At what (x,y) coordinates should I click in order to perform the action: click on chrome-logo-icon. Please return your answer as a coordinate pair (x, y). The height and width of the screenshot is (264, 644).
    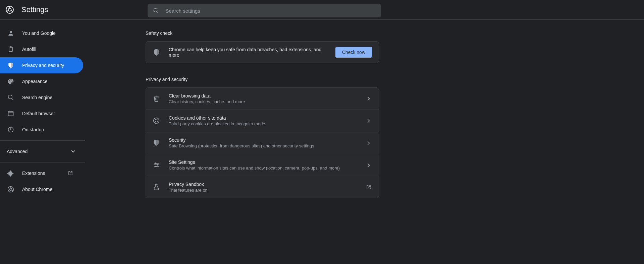
    Looking at the image, I should click on (10, 10).